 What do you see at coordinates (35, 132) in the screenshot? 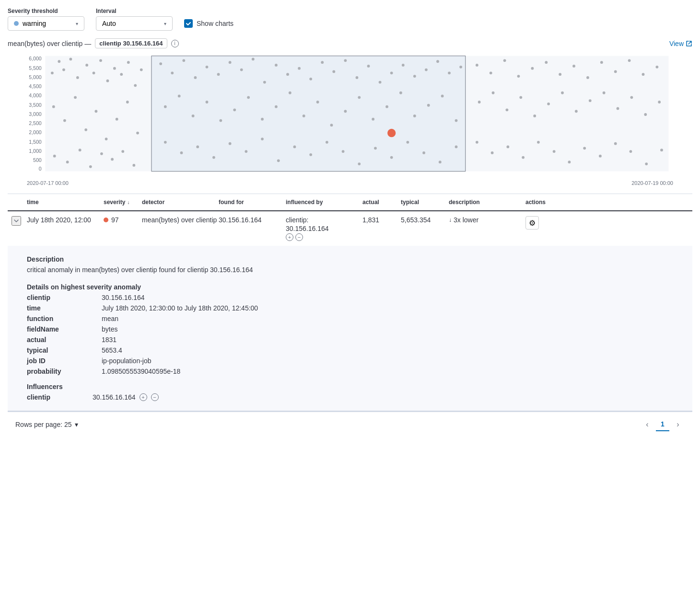
I see `y-label-2000: 2,000` at bounding box center [35, 132].